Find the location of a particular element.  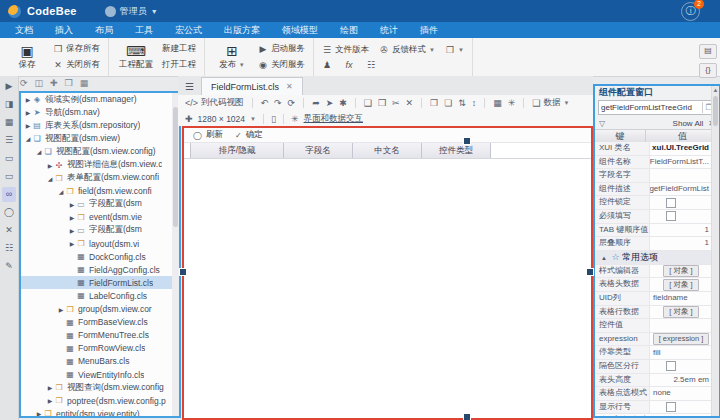

property-row: 表头高度2.5em em is located at coordinates (654, 381).